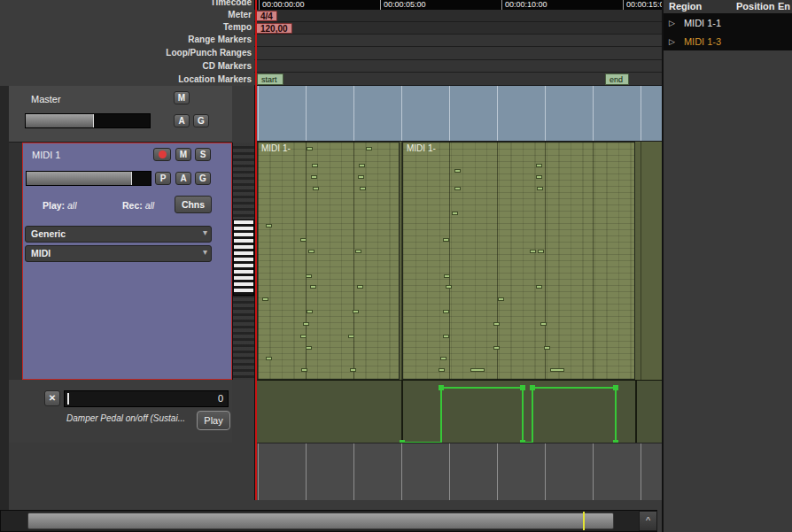 This screenshot has height=532, width=792. What do you see at coordinates (146, 398) in the screenshot?
I see `automation-value-bar: 0` at bounding box center [146, 398].